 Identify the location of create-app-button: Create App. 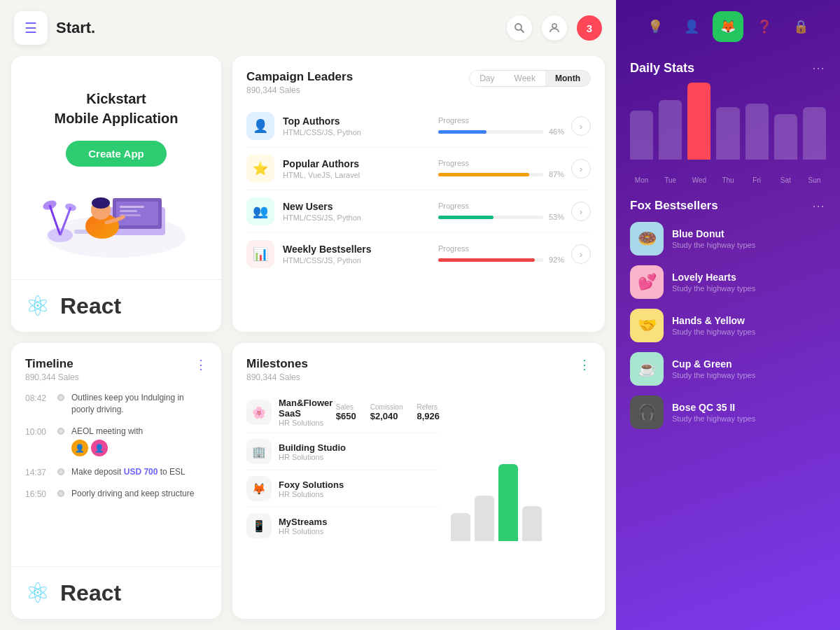
(116, 154).